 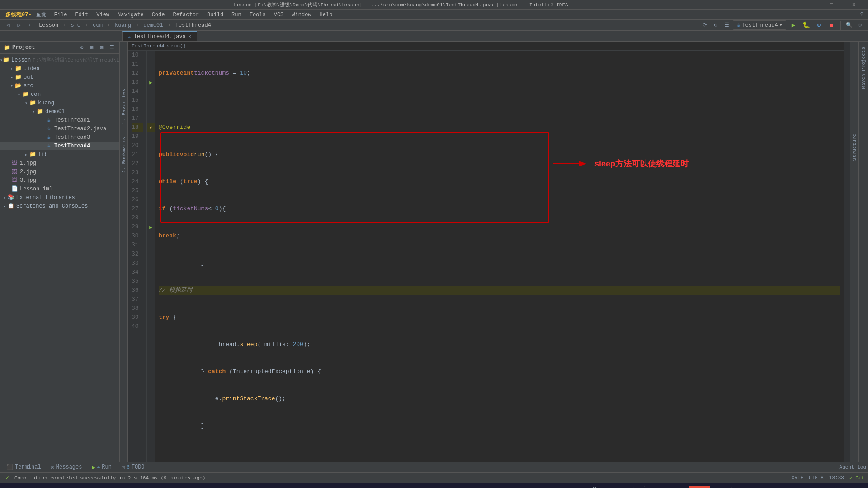 I want to click on tree-item-idea: ▸ 📁 .idea, so click(x=60, y=69).